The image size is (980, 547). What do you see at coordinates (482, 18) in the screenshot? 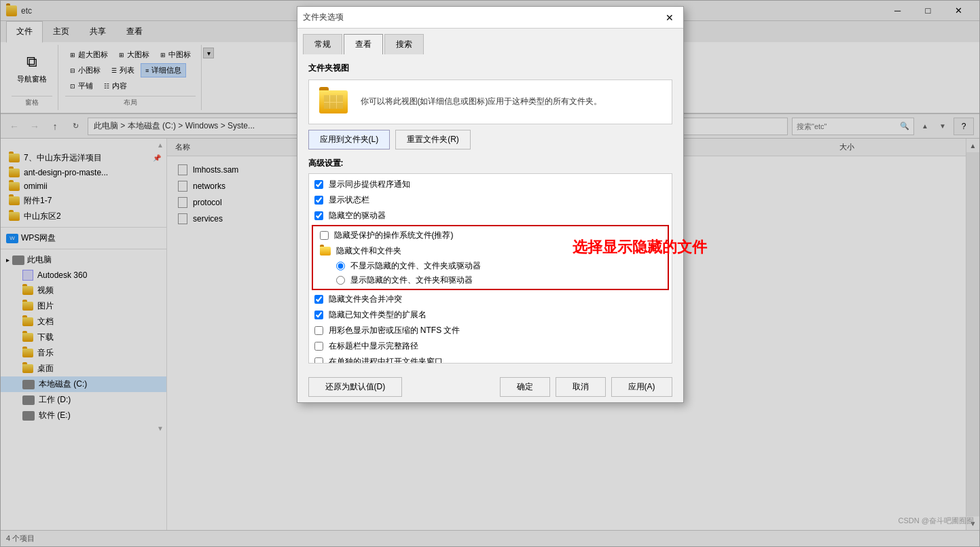
I see `dialog-title: 文件夹选项` at bounding box center [482, 18].